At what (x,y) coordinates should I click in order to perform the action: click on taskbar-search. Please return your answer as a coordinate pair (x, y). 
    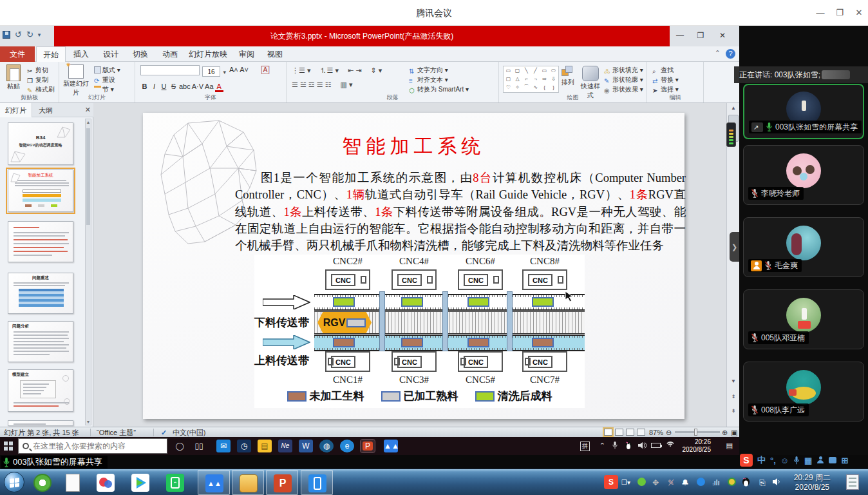
    Looking at the image, I should click on (93, 446).